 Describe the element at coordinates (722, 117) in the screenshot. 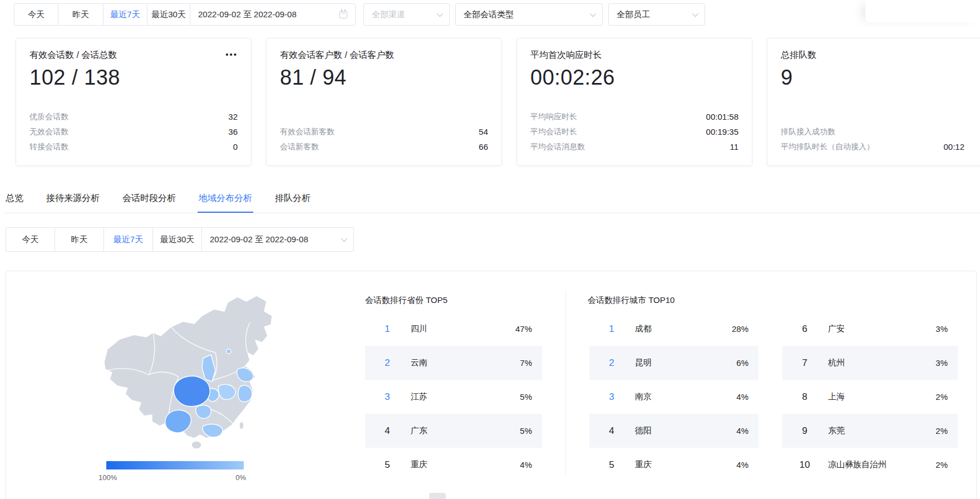

I see `sub-value: 00:01:58` at that location.